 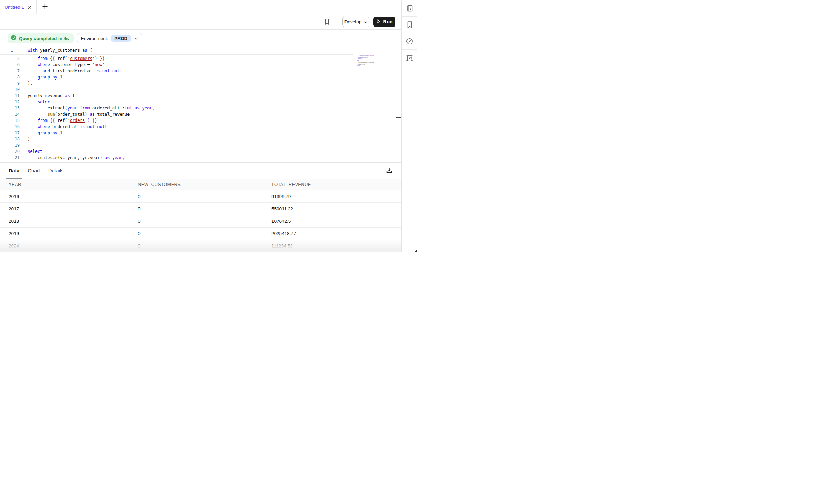 What do you see at coordinates (56, 171) in the screenshot?
I see `panel-tab-details: Details` at bounding box center [56, 171].